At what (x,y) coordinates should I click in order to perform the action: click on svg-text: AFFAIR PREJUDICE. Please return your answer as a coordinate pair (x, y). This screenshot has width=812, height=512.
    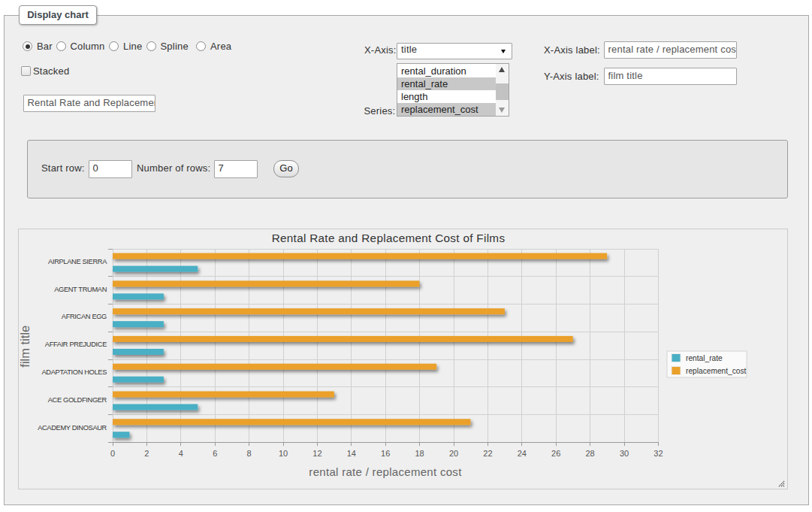
    Looking at the image, I should click on (76, 344).